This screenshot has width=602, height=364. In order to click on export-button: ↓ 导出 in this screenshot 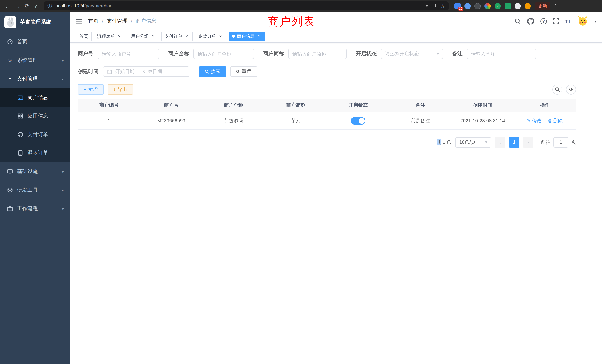, I will do `click(120, 89)`.